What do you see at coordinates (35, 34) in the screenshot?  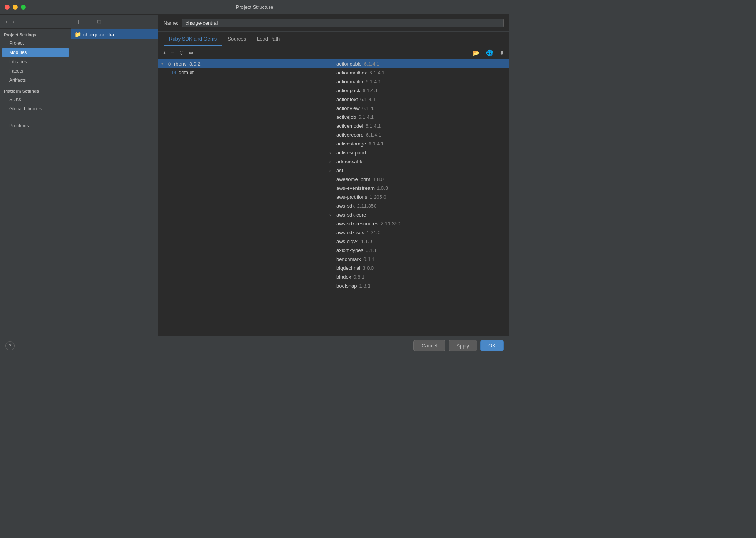 I see `project-settings-header: Project Settings` at bounding box center [35, 34].